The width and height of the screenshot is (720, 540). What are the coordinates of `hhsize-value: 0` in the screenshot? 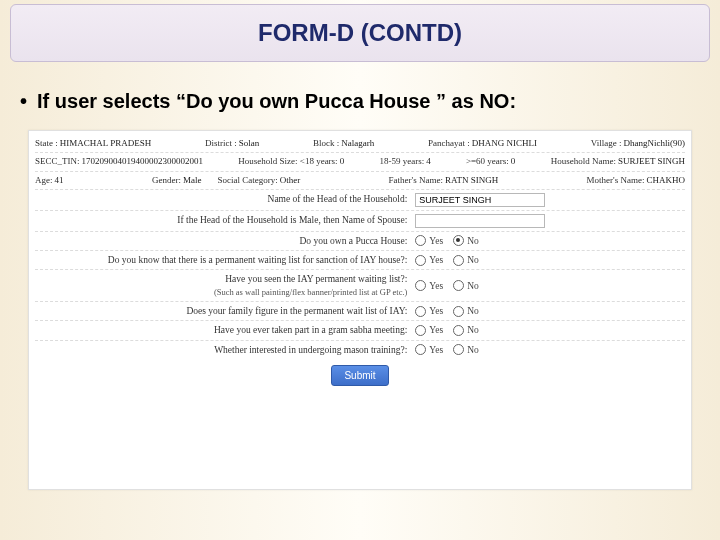 It's located at (342, 162).